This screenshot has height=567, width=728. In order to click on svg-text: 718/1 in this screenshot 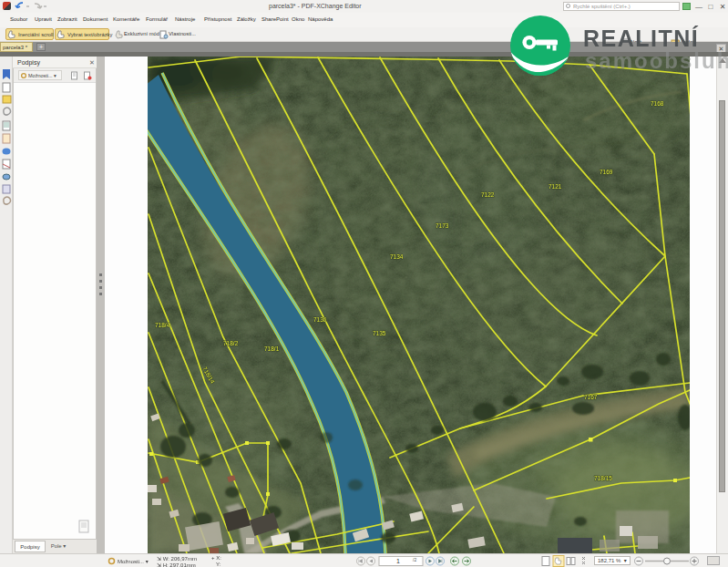, I will do `click(272, 348)`.